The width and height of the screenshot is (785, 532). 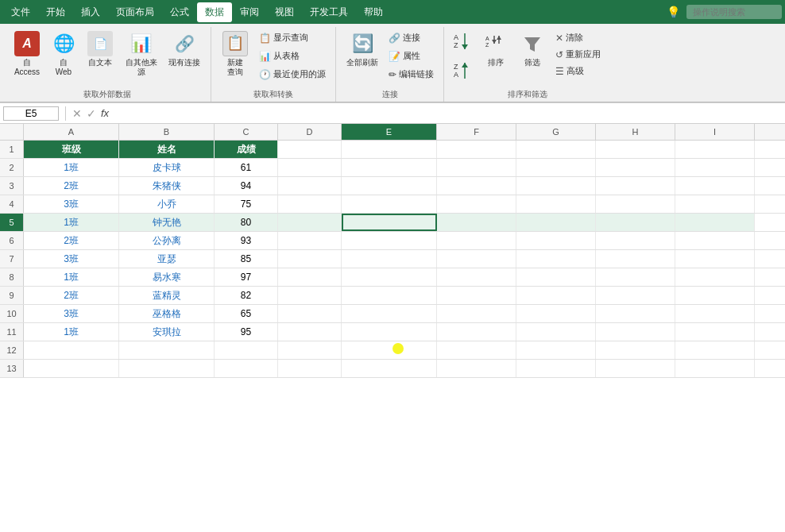 What do you see at coordinates (246, 168) in the screenshot?
I see `cell-c2: 61` at bounding box center [246, 168].